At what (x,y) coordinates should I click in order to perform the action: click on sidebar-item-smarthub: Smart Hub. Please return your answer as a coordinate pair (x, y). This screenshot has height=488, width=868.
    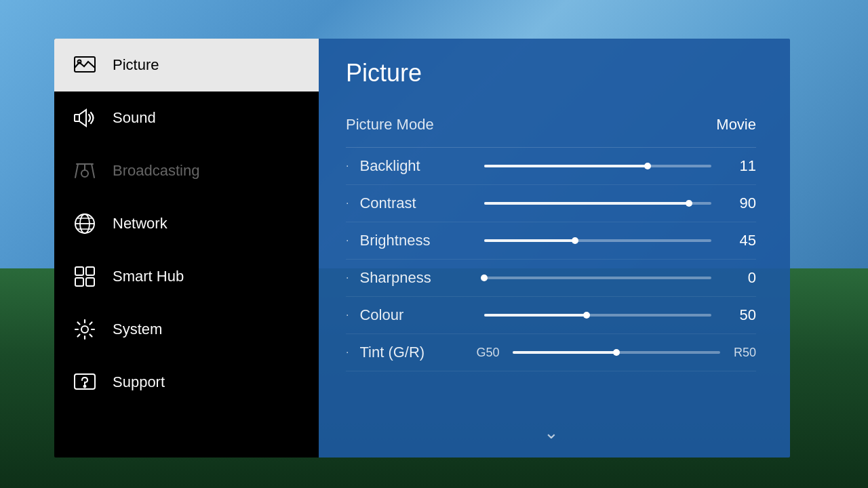
    Looking at the image, I should click on (186, 277).